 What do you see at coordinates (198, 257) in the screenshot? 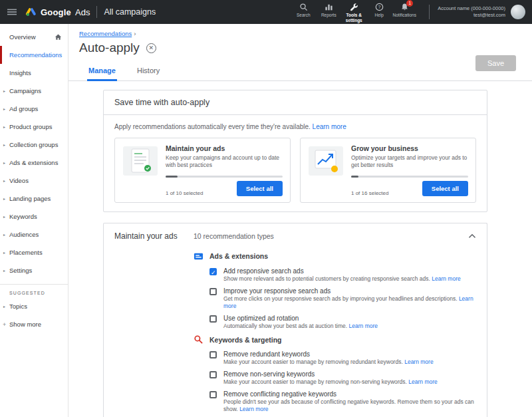
I see `ads-extensions-icon` at bounding box center [198, 257].